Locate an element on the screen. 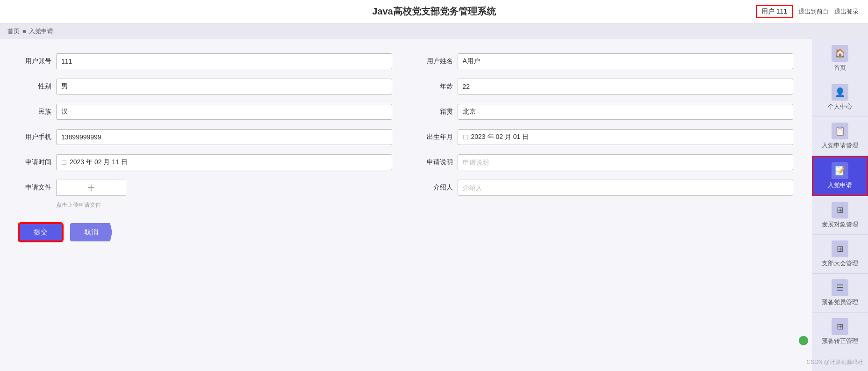 This screenshot has width=868, height=371. form-row-username: 用户姓名 is located at coordinates (607, 61).